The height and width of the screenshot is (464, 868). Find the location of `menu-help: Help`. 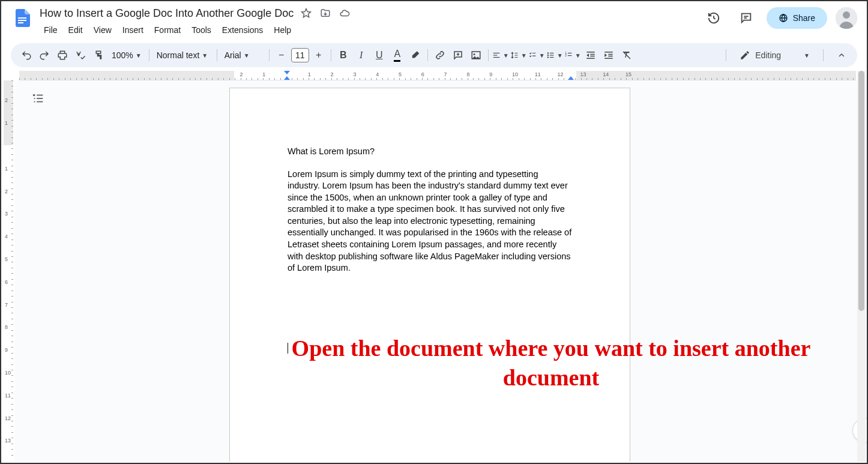

menu-help: Help is located at coordinates (282, 30).